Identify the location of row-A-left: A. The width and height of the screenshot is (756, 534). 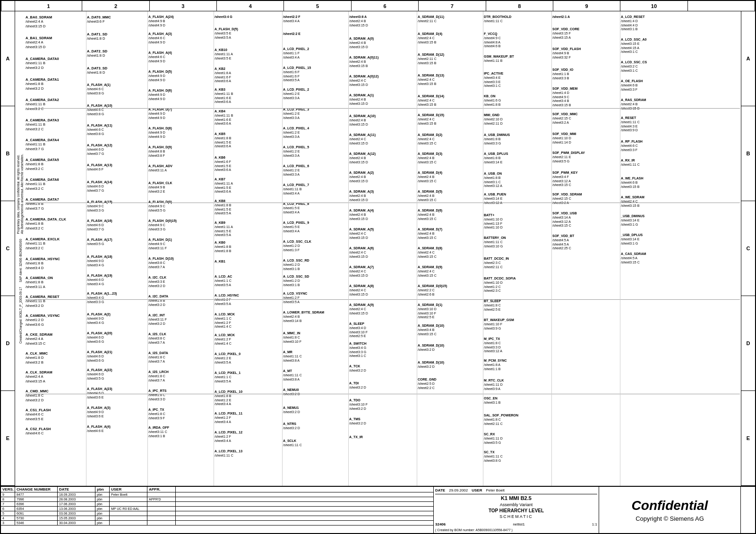
(8, 59).